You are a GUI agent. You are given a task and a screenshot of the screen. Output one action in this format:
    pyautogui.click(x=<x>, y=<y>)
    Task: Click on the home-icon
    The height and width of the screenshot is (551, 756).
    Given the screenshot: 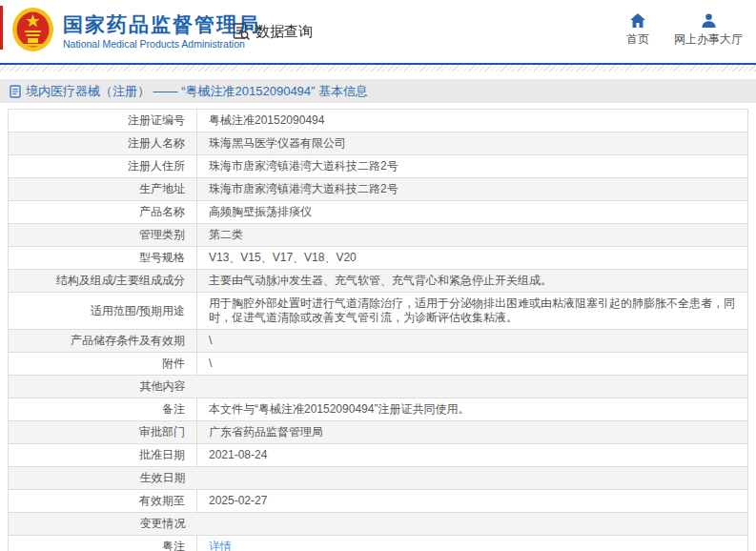 What is the action you would take?
    pyautogui.click(x=638, y=21)
    